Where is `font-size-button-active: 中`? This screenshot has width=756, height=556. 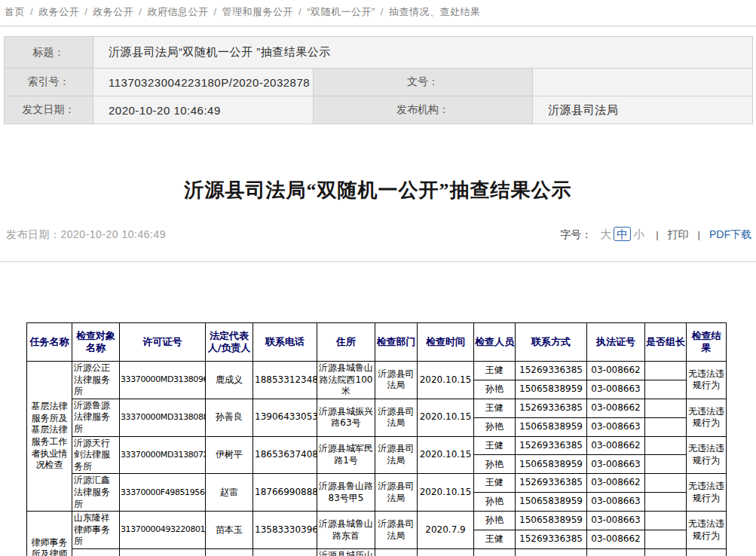 font-size-button-active: 中 is located at coordinates (623, 234).